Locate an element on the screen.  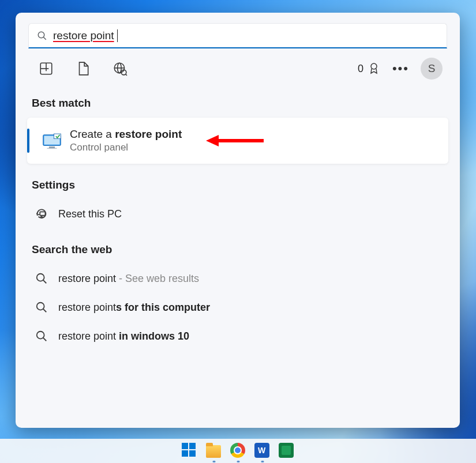
web-filter-icon is located at coordinates (120, 69).